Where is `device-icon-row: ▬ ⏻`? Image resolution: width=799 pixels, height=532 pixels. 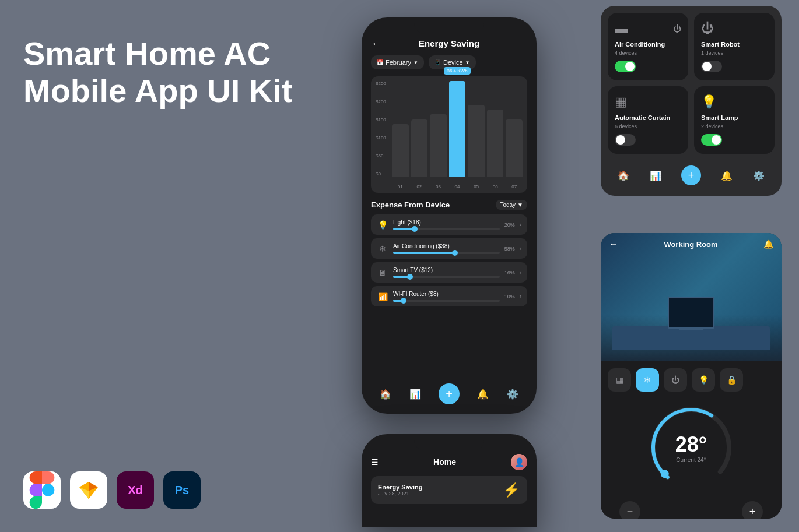 device-icon-row: ▬ ⏻ is located at coordinates (648, 29).